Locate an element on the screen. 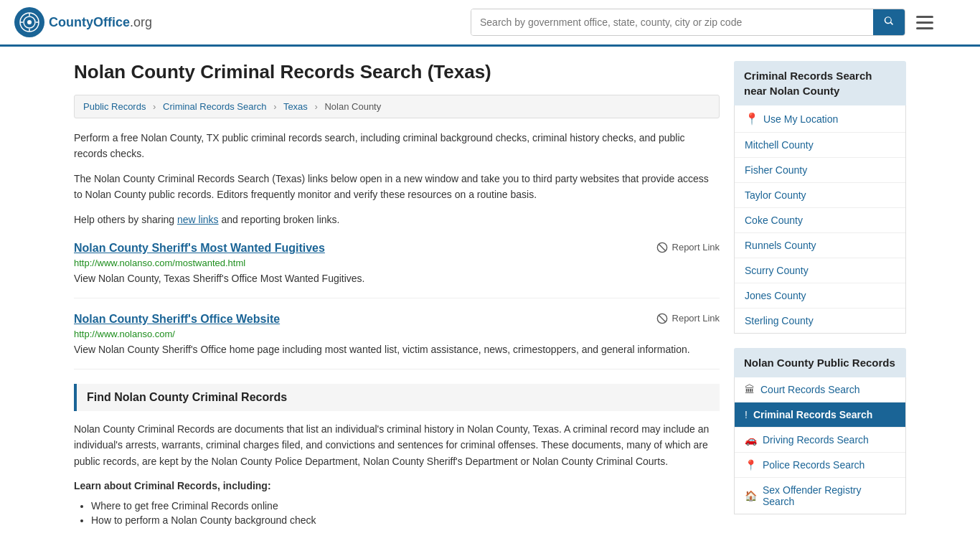  sex-offender-icon: 🏠 is located at coordinates (750, 496).